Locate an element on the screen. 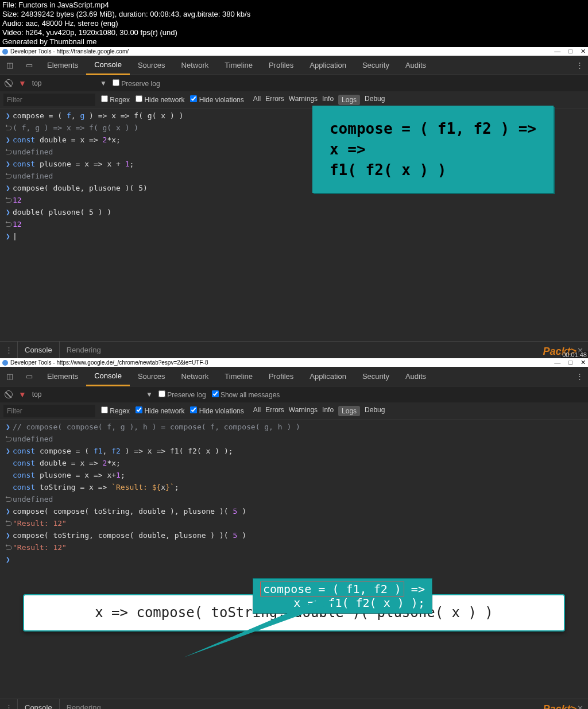 This screenshot has width=588, height=709. console-row: const toString = x => `Result: ${x}`; is located at coordinates (294, 487).